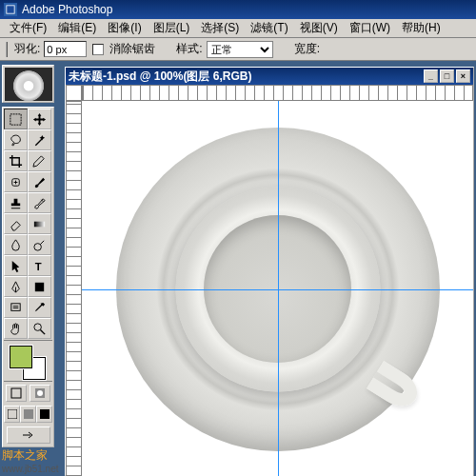  I want to click on menu-edit: 编辑(E), so click(77, 29).